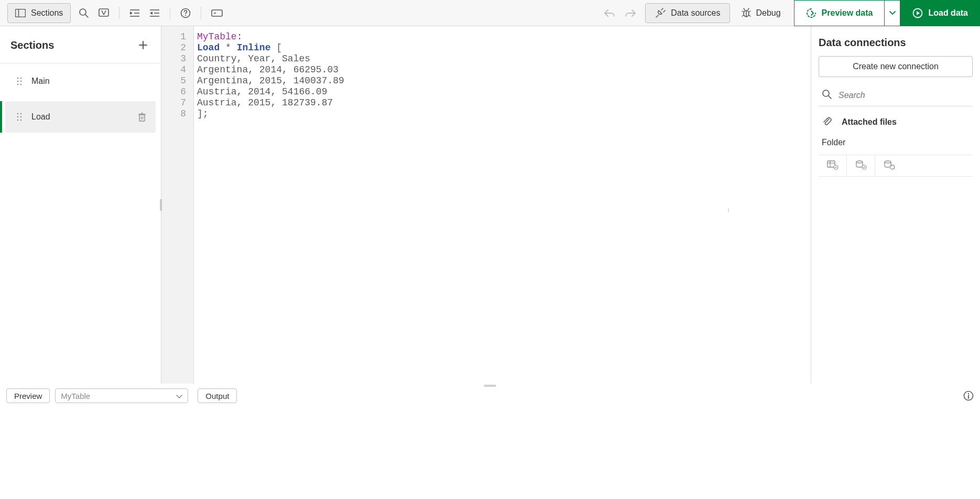 This screenshot has width=980, height=499. What do you see at coordinates (186, 13) in the screenshot?
I see `help-button` at bounding box center [186, 13].